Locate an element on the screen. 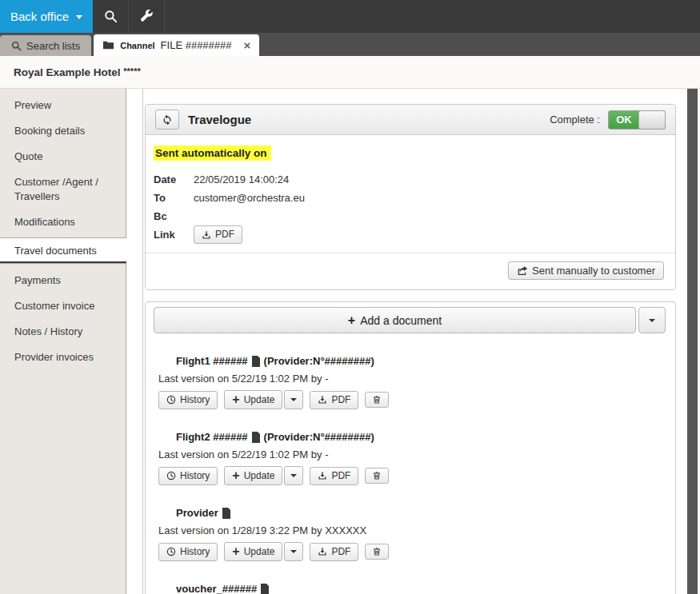 This screenshot has height=594, width=700. field-label: To is located at coordinates (174, 198).